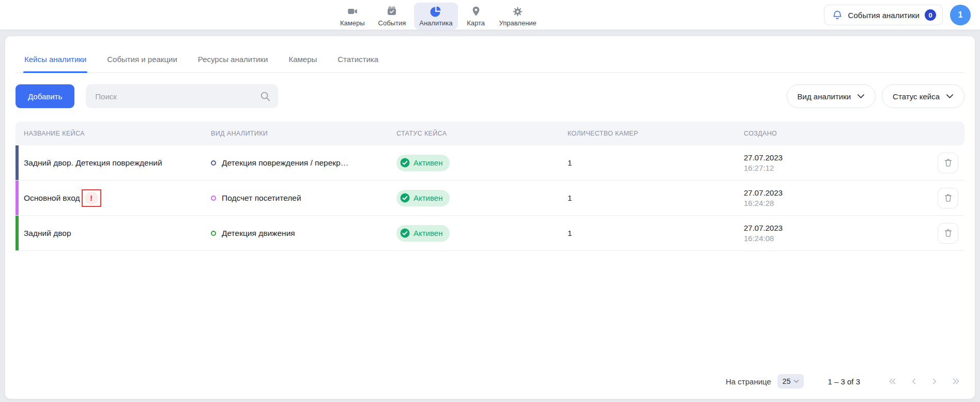 The width and height of the screenshot is (980, 402). What do you see at coordinates (436, 16) in the screenshot?
I see `nav-item-analytics: Аналитика` at bounding box center [436, 16].